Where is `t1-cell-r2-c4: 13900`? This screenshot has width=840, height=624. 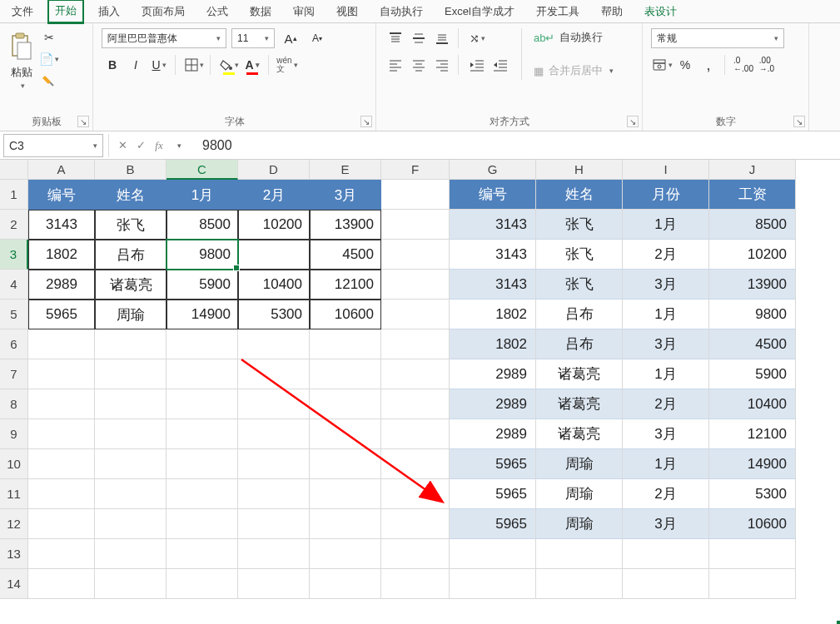
t1-cell-r2-c4: 13900 is located at coordinates (345, 225).